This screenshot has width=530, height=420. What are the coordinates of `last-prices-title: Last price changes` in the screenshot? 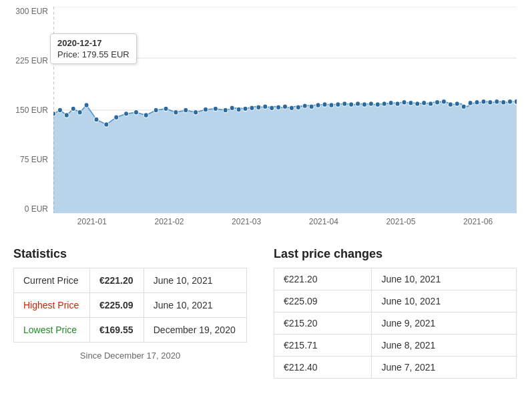 It's located at (395, 254).